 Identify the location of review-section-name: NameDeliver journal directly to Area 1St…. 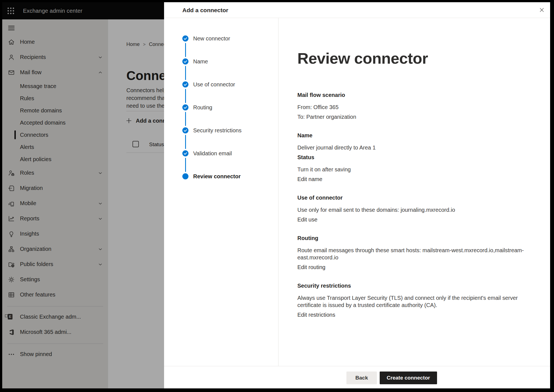
(412, 157).